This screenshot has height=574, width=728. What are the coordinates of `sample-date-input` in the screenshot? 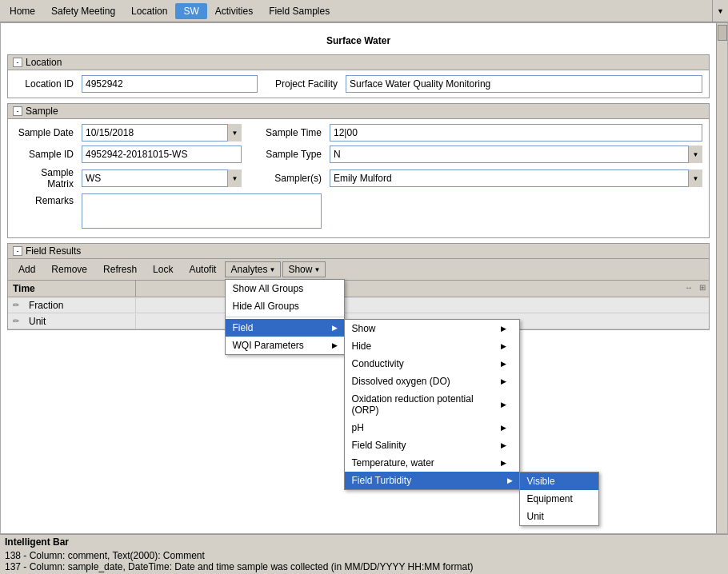 It's located at (162, 133).